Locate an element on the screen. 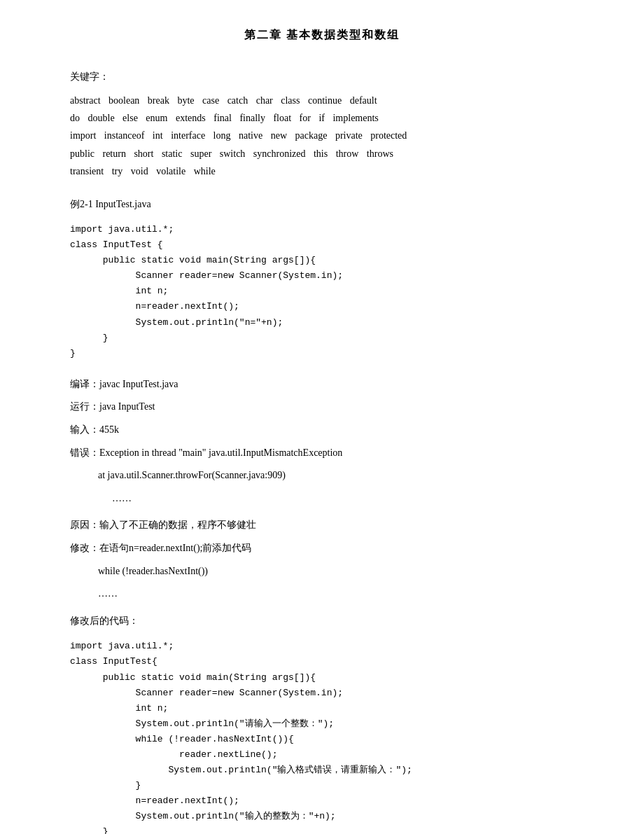 This screenshot has width=644, height=834. reason-label: 原因：输入了不正确的数据，程序不够健壮 is located at coordinates (322, 525).